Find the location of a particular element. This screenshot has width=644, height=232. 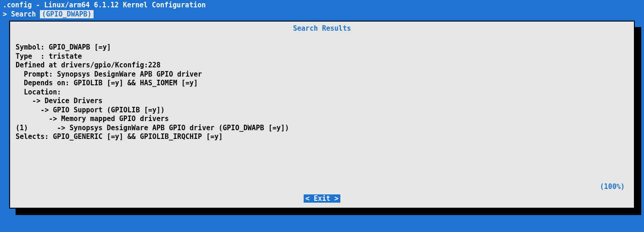

breadcrumb: > Search (GPIO_DWAPB) is located at coordinates (322, 16).